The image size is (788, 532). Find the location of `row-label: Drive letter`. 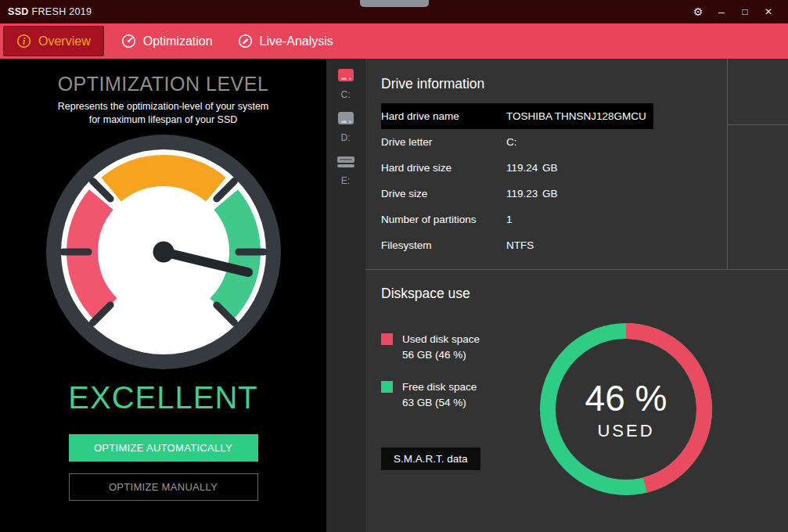

row-label: Drive letter is located at coordinates (444, 142).